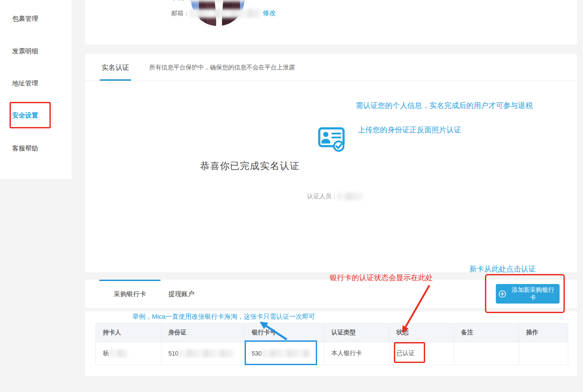 The image size is (583, 392). Describe the element at coordinates (331, 343) in the screenshot. I see `bankcard-table-panel: 持卡人 身份证 银行卡号 认证类型 状态 备注 操作 杨 510 530 本人银…` at that location.